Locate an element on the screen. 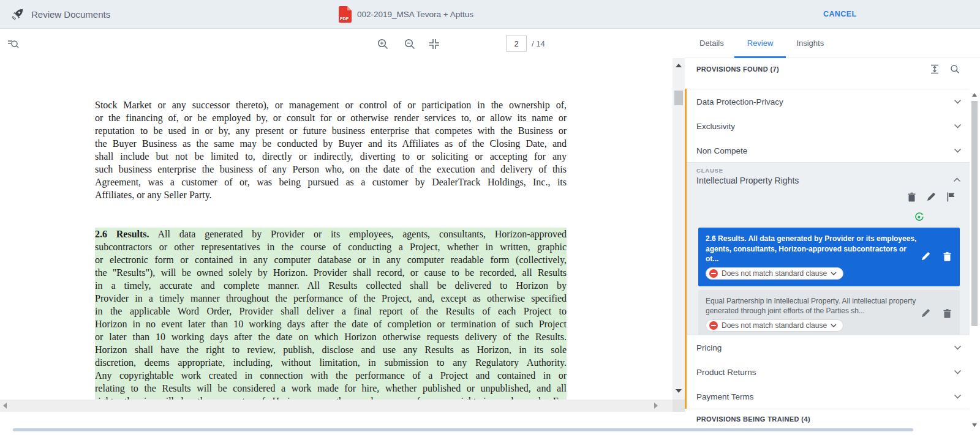 The width and height of the screenshot is (980, 435). doc-line: such business enterprise the business of… is located at coordinates (331, 169).